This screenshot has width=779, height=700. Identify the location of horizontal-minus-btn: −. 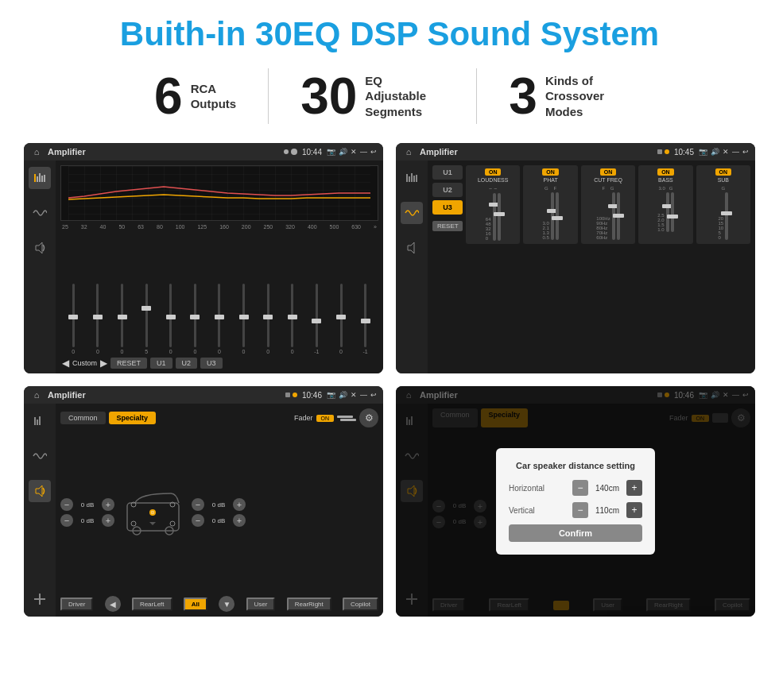
(580, 488).